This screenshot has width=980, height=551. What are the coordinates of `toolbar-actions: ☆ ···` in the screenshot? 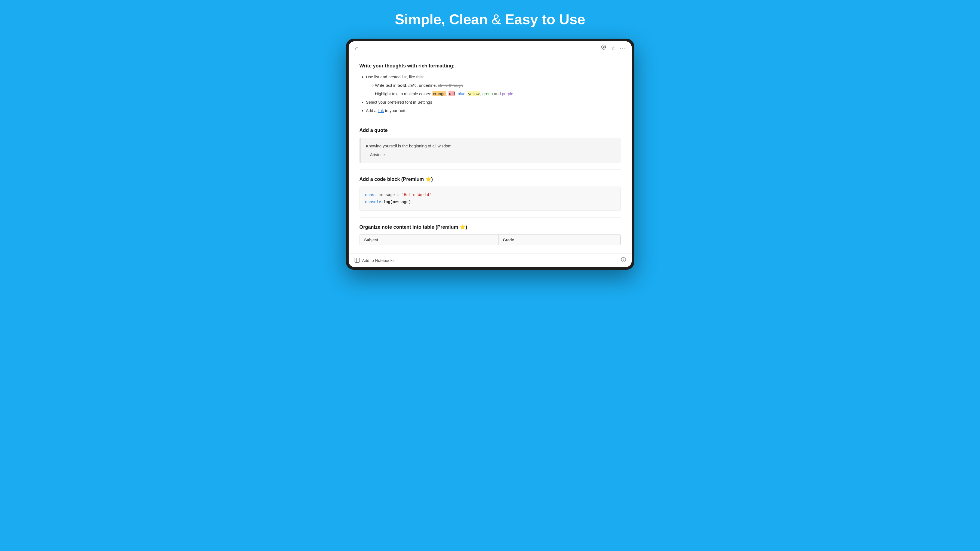 It's located at (614, 48).